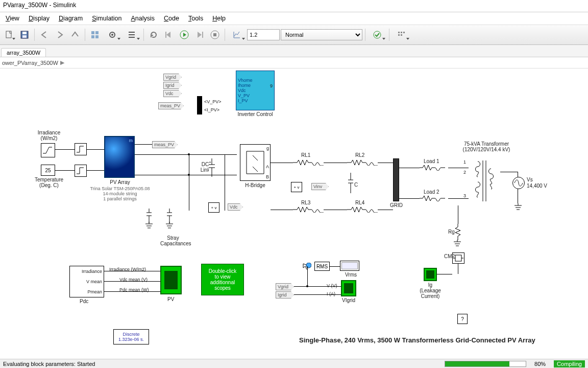 Image resolution: width=588 pixels, height=368 pixels. I want to click on irradiance-source-block, so click(48, 150).